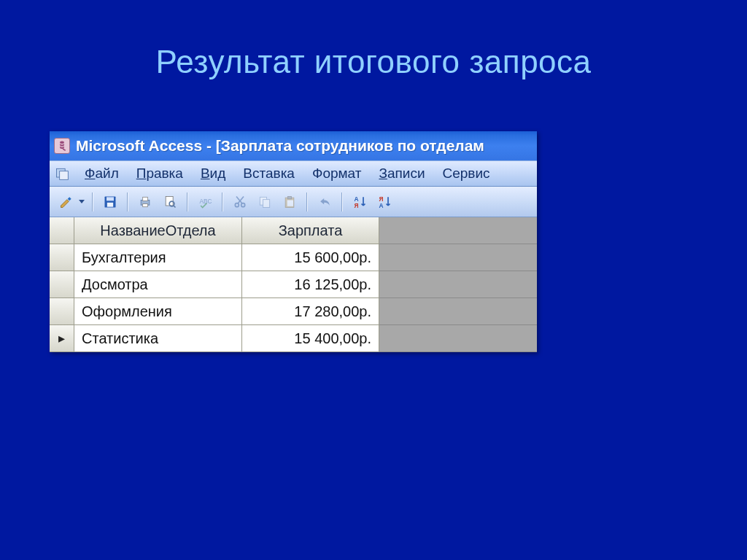 The image size is (747, 560). I want to click on menu-item: Формат, so click(337, 174).